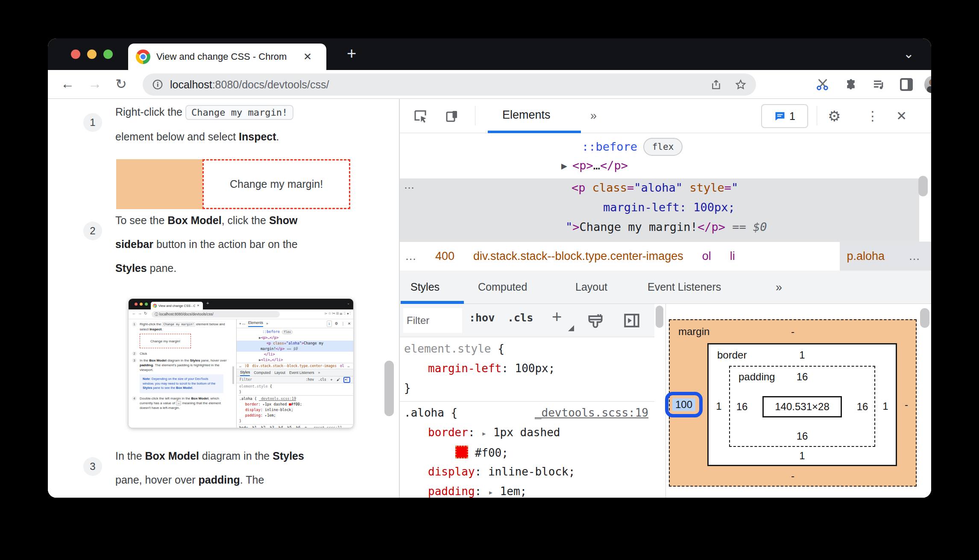  Describe the element at coordinates (630, 188) in the screenshot. I see `token: =` at that location.